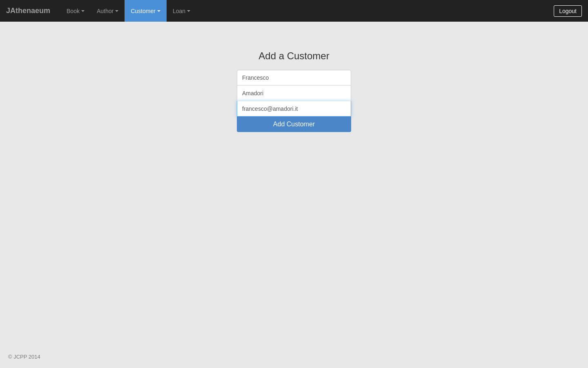  What do you see at coordinates (179, 11) in the screenshot?
I see `nav-loan-label: Loan` at bounding box center [179, 11].